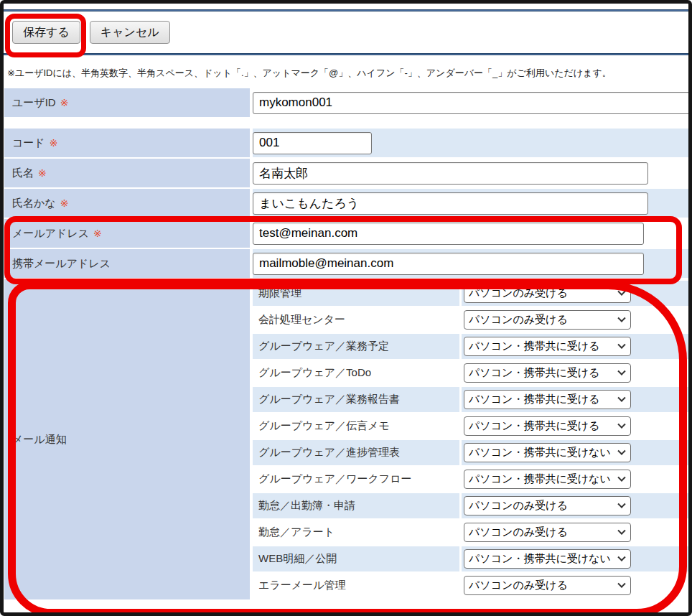 The image size is (692, 616). I want to click on save-button: 保存する, so click(46, 32).